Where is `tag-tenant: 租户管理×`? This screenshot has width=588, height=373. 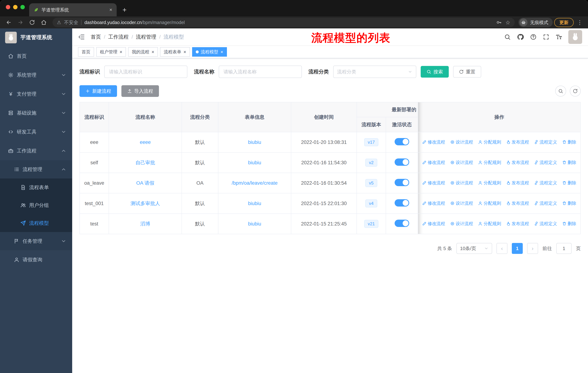 tag-tenant: 租户管理× is located at coordinates (111, 52).